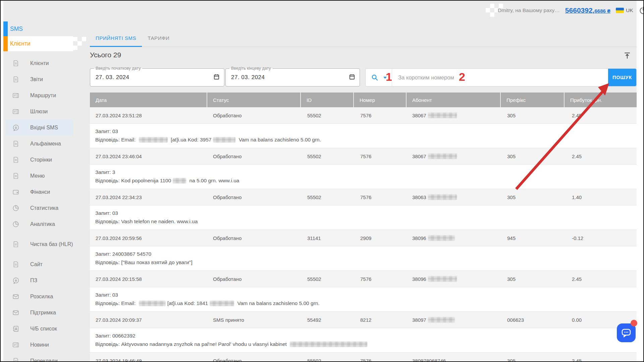 Image resolution: width=644 pixels, height=362 pixels. Describe the element at coordinates (627, 56) in the screenshot. I see `export-button` at that location.